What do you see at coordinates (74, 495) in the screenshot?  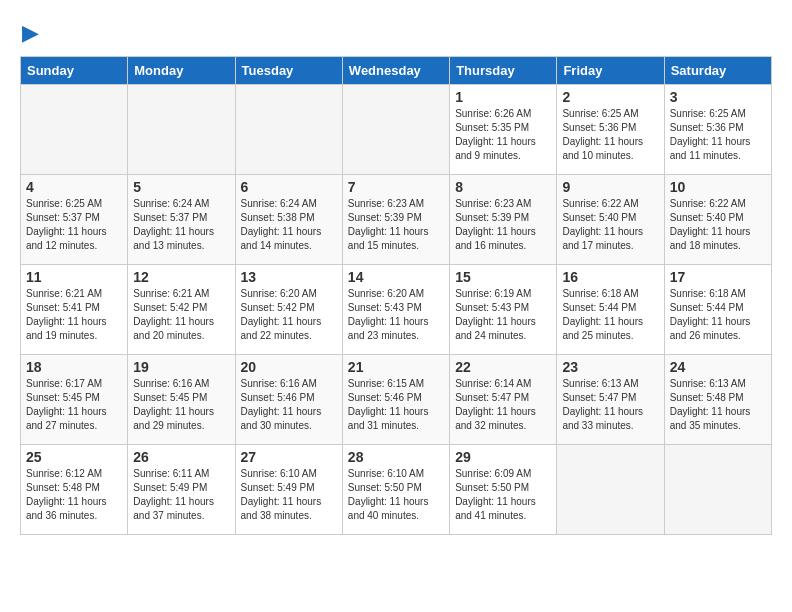 I see `day-info: Sunrise: 6:12 AM Sunset: 5:48 PM Dayligh…` at bounding box center [74, 495].